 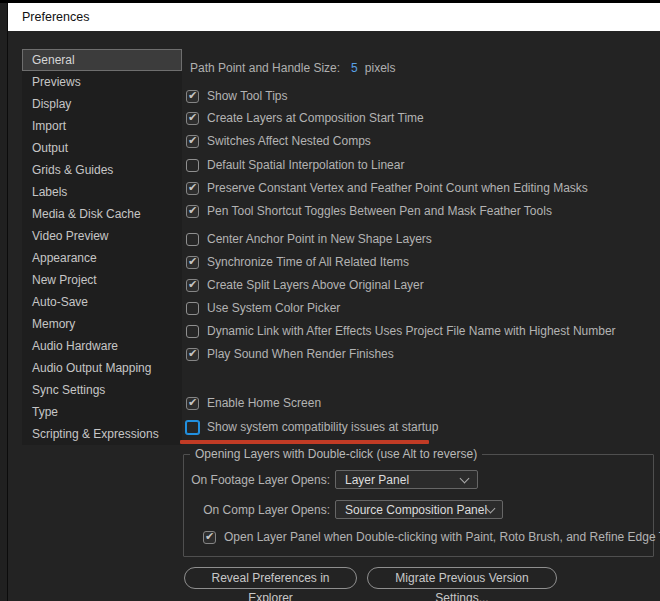 I want to click on pref-row-open-layer-panel: Open Layer Panel when Double-clicking wi…, so click(x=432, y=537).